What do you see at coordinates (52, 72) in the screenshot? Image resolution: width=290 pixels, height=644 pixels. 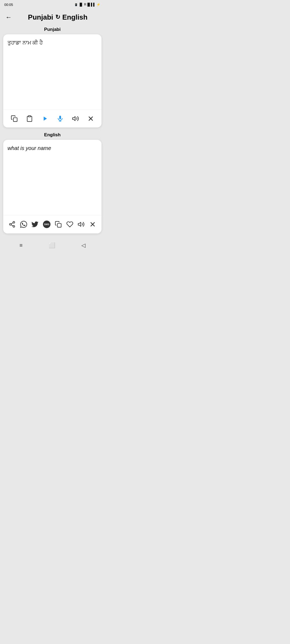 I see `source-input-text: ਤੁਹਾਡਾ ਨਾਮ ਕੀ ਹੈ` at bounding box center [52, 72].